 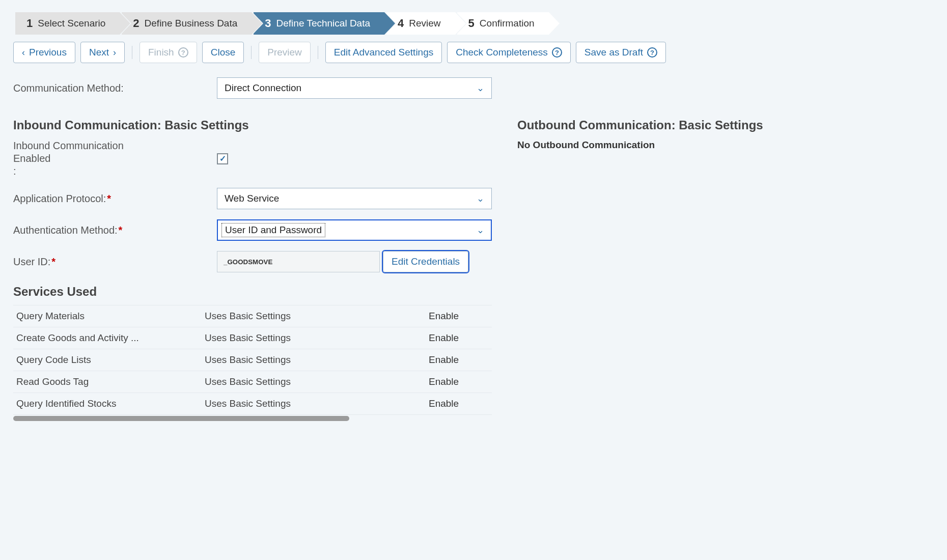 What do you see at coordinates (384, 52) in the screenshot?
I see `edit-advanced-settings-button: Edit Advanced Settings` at bounding box center [384, 52].